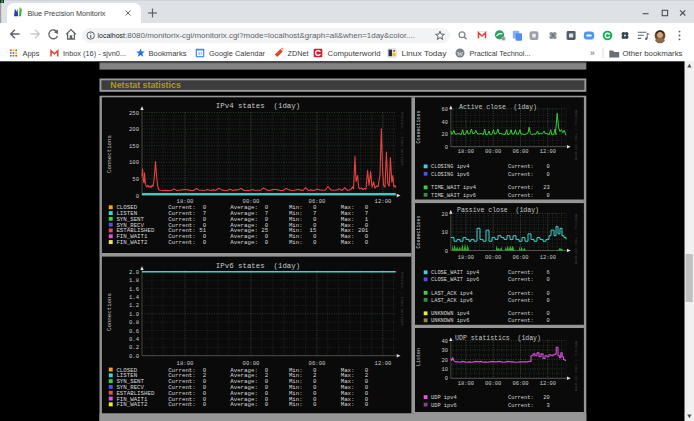 This screenshot has width=694, height=421. I want to click on svg-text: W, so click(460, 54).